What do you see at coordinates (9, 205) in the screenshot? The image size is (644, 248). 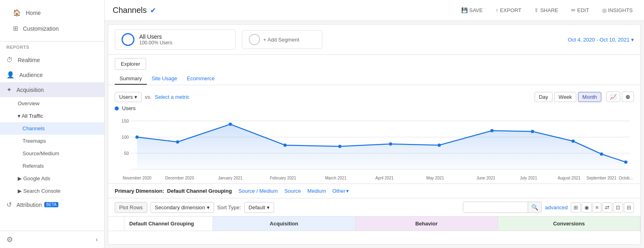 I see `attribution-icon: ↺` at bounding box center [9, 205].